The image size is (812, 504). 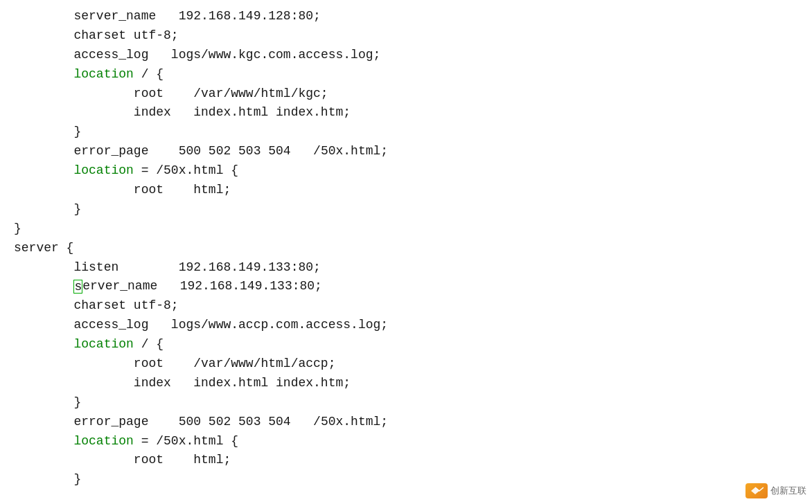 I want to click on code-line: server {, so click(x=406, y=249).